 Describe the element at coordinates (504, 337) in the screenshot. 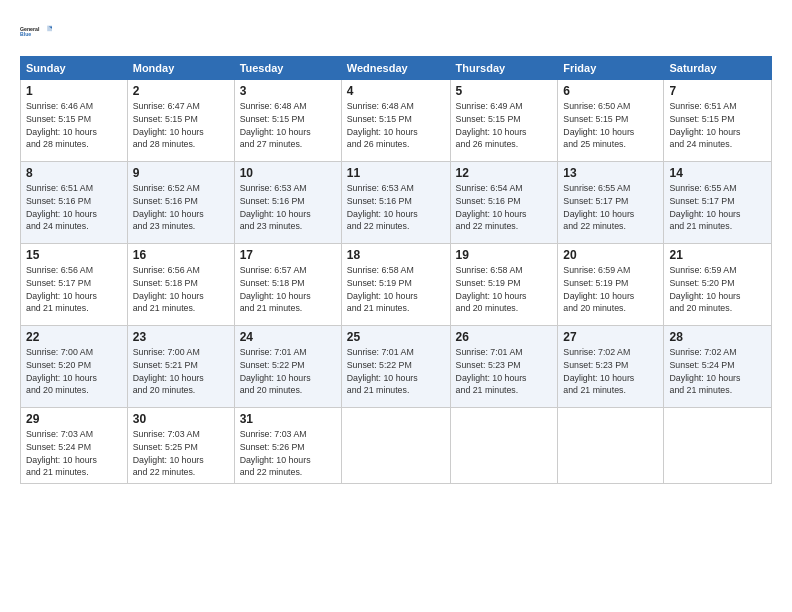

I see `day-number: 26` at that location.